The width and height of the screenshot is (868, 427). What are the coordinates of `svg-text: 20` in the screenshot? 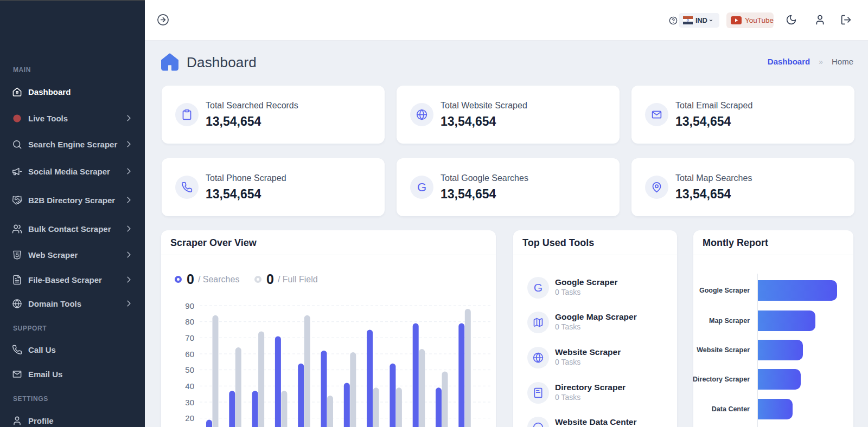 It's located at (190, 418).